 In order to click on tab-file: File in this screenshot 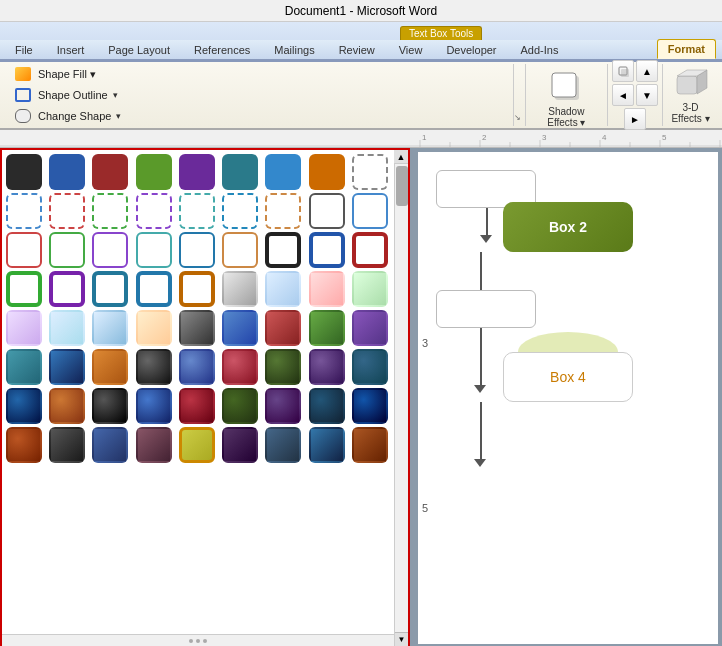, I will do `click(24, 50)`.